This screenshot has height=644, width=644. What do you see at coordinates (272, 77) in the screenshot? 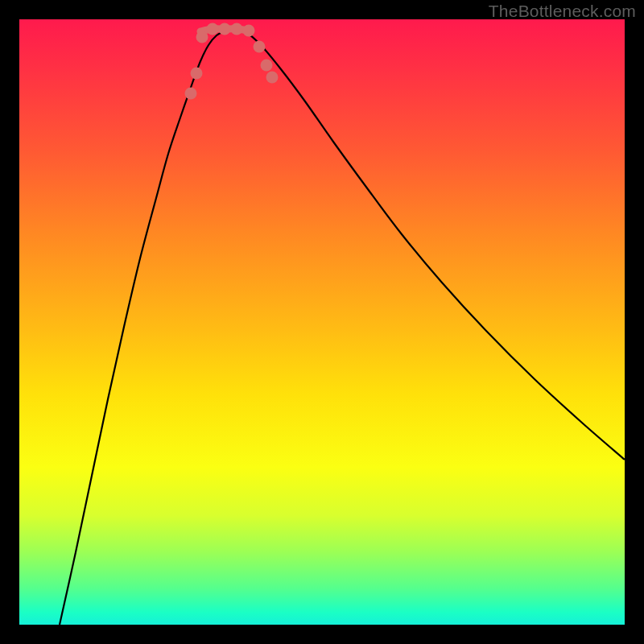
I see `data-point-p10` at bounding box center [272, 77].